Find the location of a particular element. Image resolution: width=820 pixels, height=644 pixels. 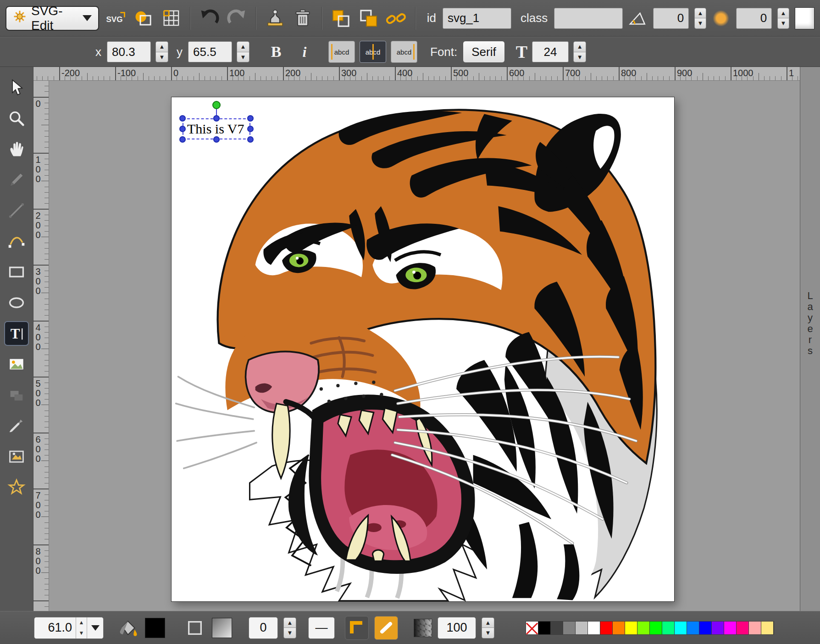

tool-pan is located at coordinates (17, 149).